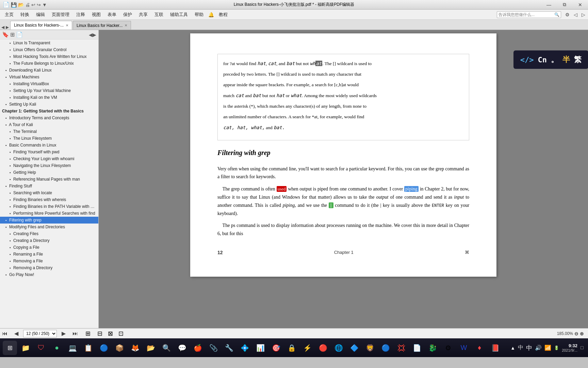  What do you see at coordinates (354, 348) in the screenshot?
I see `taskbar-icon-app22: 🔷` at bounding box center [354, 348].